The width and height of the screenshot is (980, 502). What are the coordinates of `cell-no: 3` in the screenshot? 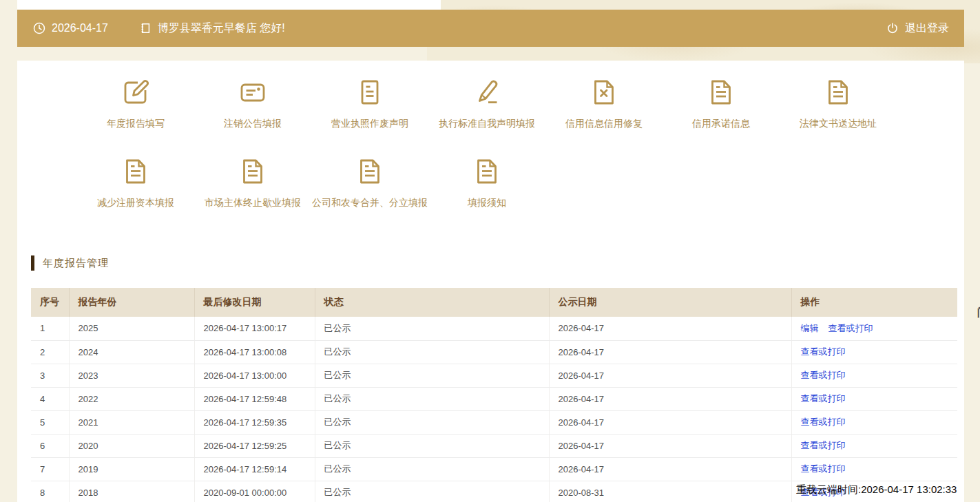 It's located at (50, 375).